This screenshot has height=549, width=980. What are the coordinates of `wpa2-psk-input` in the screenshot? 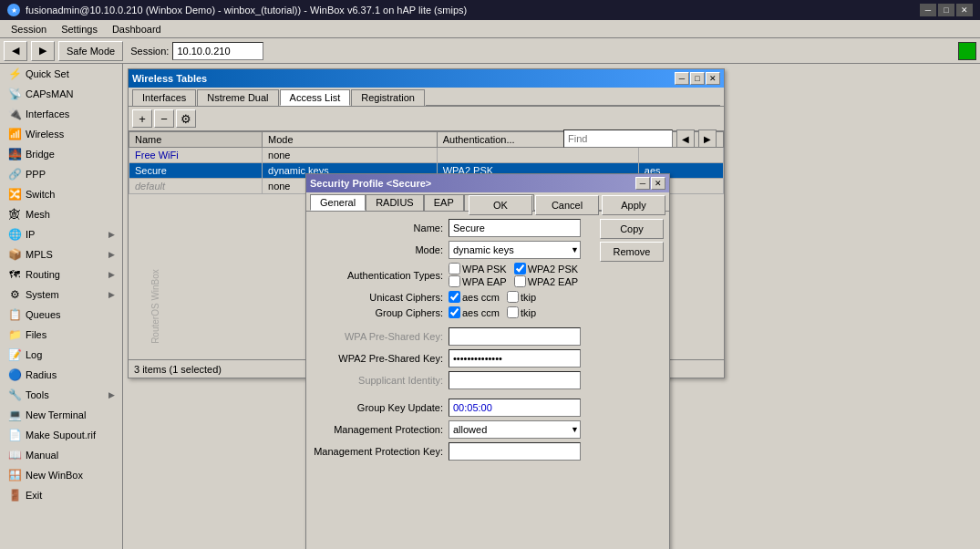 It's located at (514, 358).